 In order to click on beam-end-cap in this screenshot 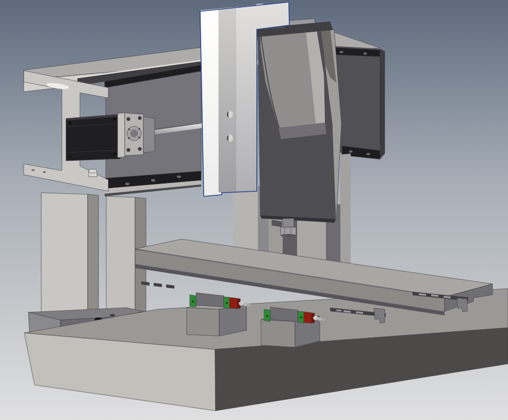, I will do `click(383, 104)`.